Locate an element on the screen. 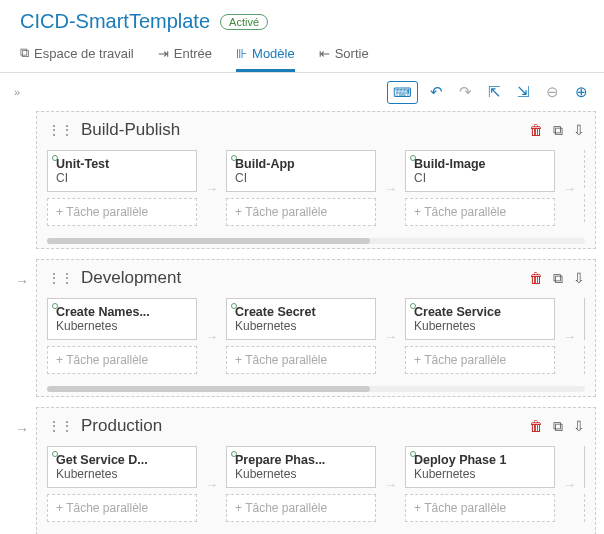  tab-label: Entrée is located at coordinates (193, 54).